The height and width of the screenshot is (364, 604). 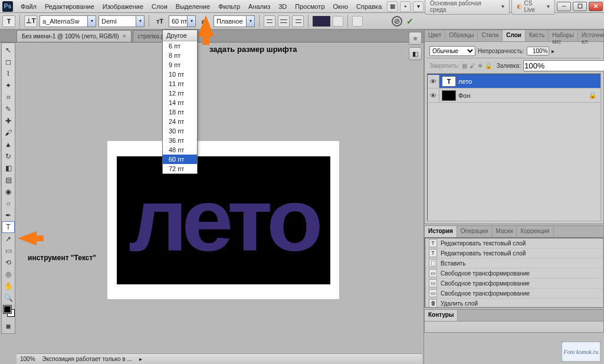 What do you see at coordinates (180, 74) in the screenshot?
I see `font-size-option: 10 пт` at bounding box center [180, 74].